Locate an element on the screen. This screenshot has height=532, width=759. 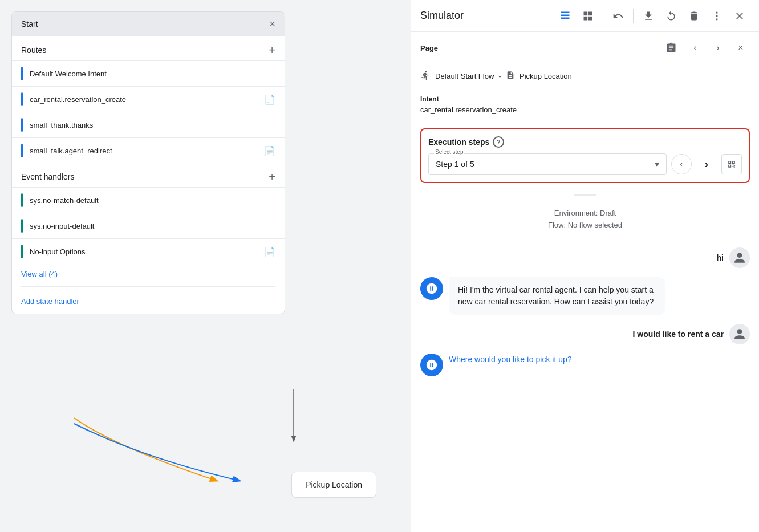
env-info: Environment: Draft Flow: No flow selecte… is located at coordinates (585, 220).